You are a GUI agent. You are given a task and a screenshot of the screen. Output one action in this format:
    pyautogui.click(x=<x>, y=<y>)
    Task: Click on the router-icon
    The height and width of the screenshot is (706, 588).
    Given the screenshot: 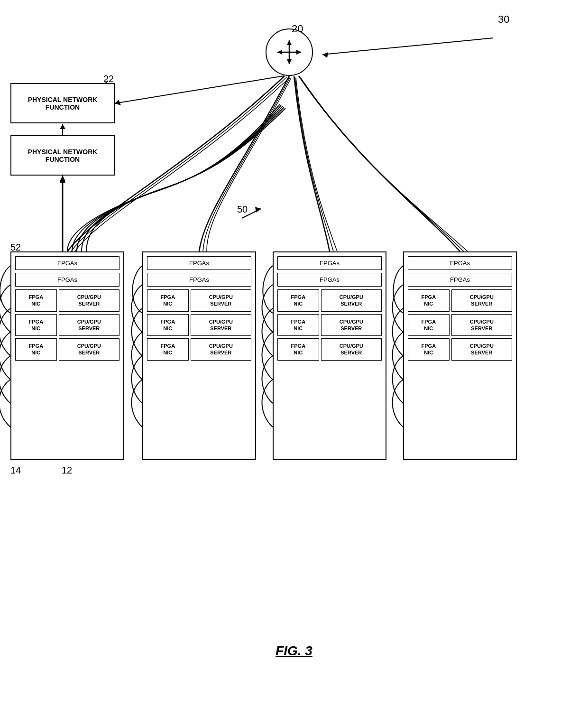 What is the action you would take?
    pyautogui.click(x=289, y=52)
    